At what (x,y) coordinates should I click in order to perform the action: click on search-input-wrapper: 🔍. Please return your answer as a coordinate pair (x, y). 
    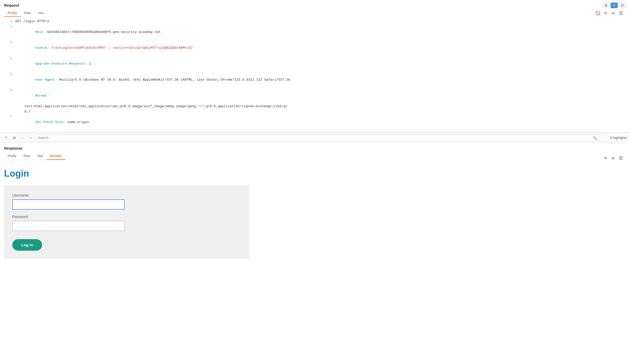
    Looking at the image, I should click on (318, 138).